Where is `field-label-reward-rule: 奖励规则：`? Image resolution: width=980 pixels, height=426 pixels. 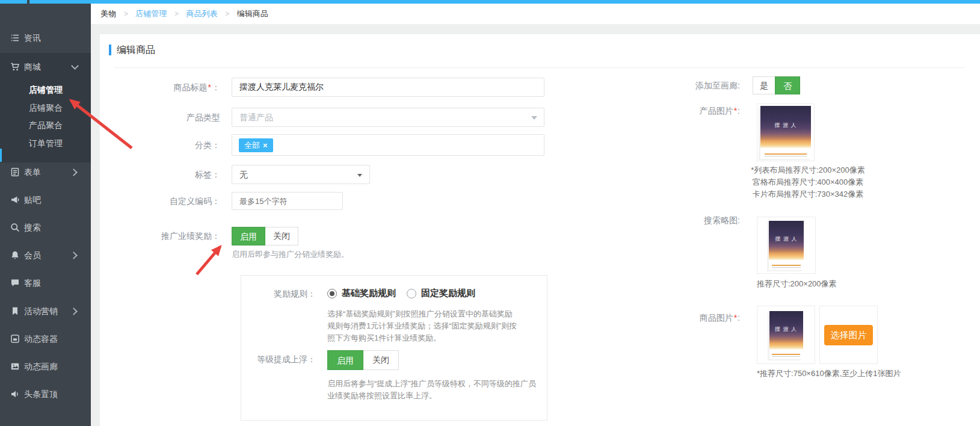 field-label-reward-rule: 奖励规则： is located at coordinates (279, 294).